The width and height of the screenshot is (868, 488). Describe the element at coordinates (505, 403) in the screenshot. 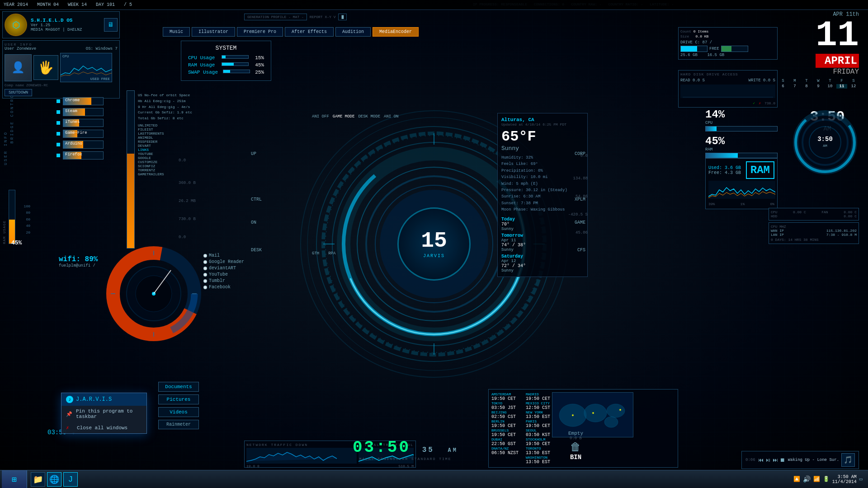

I see `wc-tokyo-city: TOKYO` at that location.